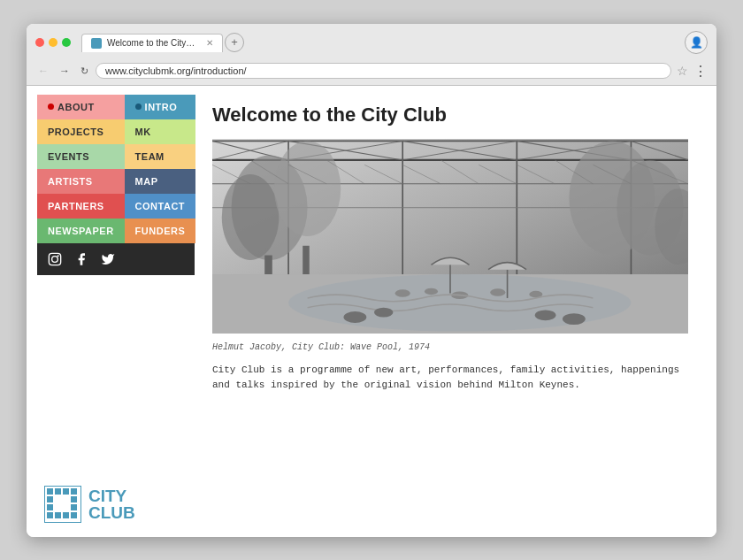  What do you see at coordinates (43, 71) in the screenshot?
I see `back-button: ←` at bounding box center [43, 71].